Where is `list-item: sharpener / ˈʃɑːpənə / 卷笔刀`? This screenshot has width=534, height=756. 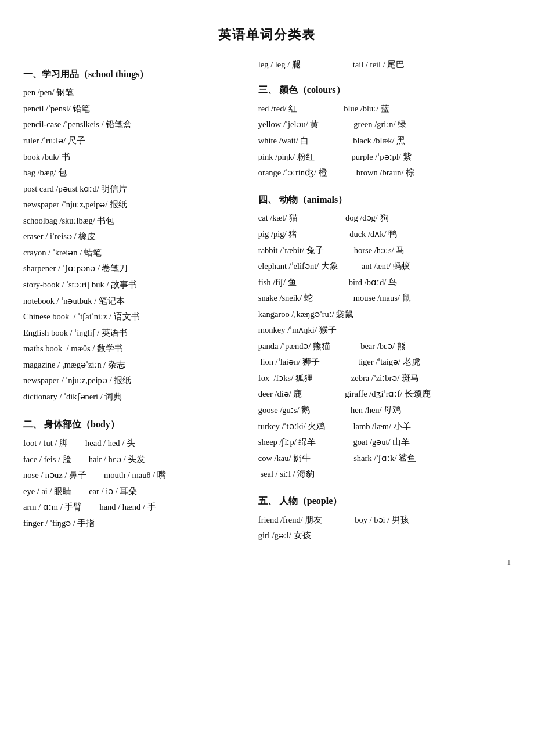 list-item: sharpener / ˈʃɑːpənə / 卷笔刀 is located at coordinates (132, 269).